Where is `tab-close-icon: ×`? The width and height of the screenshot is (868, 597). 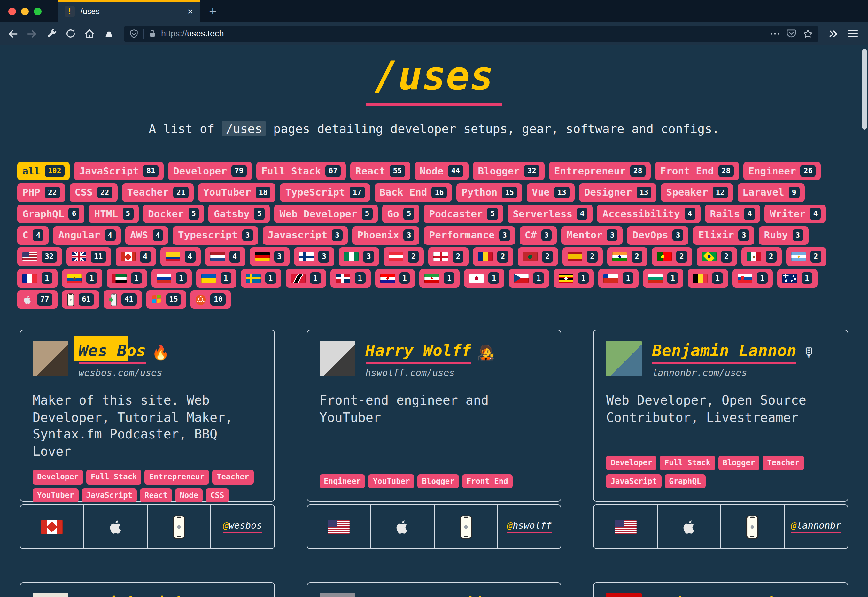
tab-close-icon: × is located at coordinates (190, 11).